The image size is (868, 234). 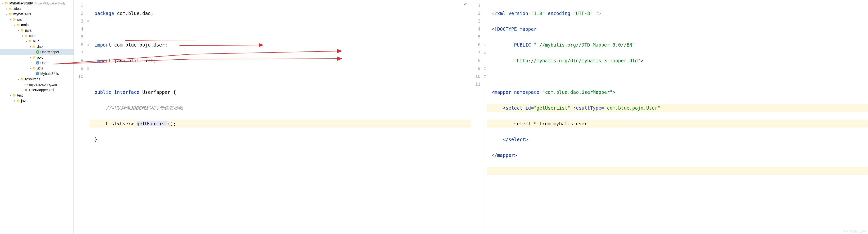 I want to click on tree-item-com: ▾📁com, so click(x=37, y=36).